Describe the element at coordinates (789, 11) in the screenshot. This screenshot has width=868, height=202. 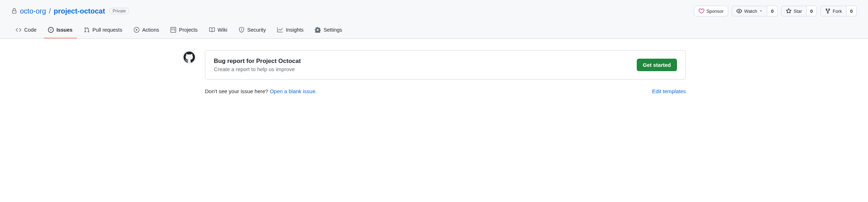
I see `star-icon` at that location.